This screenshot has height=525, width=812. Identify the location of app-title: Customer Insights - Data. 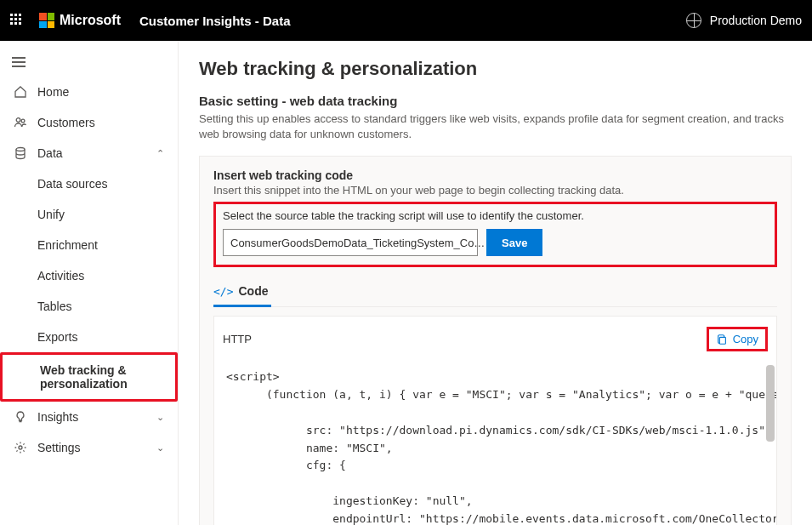
(215, 20).